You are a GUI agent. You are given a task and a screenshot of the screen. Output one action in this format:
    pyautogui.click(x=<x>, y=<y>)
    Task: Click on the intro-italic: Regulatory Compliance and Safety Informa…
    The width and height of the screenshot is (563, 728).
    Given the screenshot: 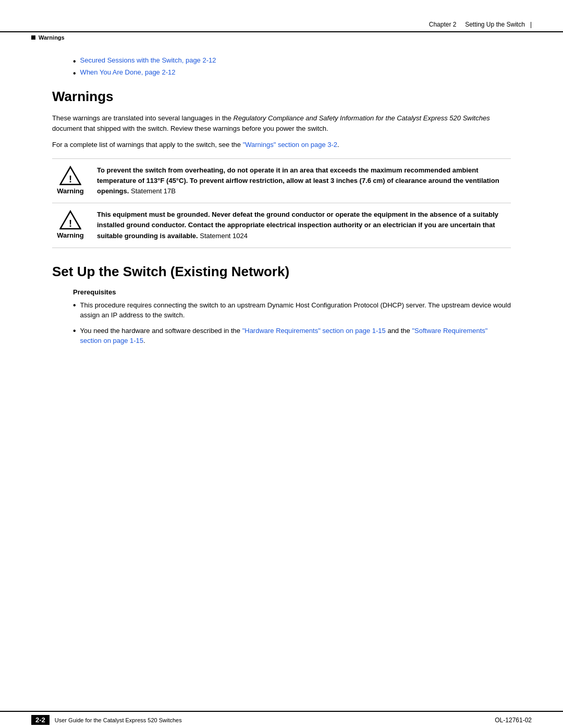 What is the action you would take?
    pyautogui.click(x=362, y=118)
    